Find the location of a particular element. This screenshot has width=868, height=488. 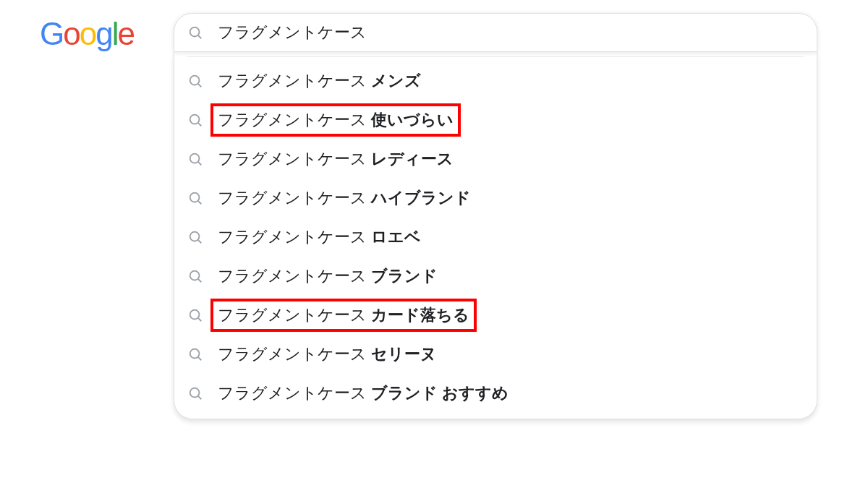

suggestion-text: フラグメントケース ロエベ is located at coordinates (320, 237).